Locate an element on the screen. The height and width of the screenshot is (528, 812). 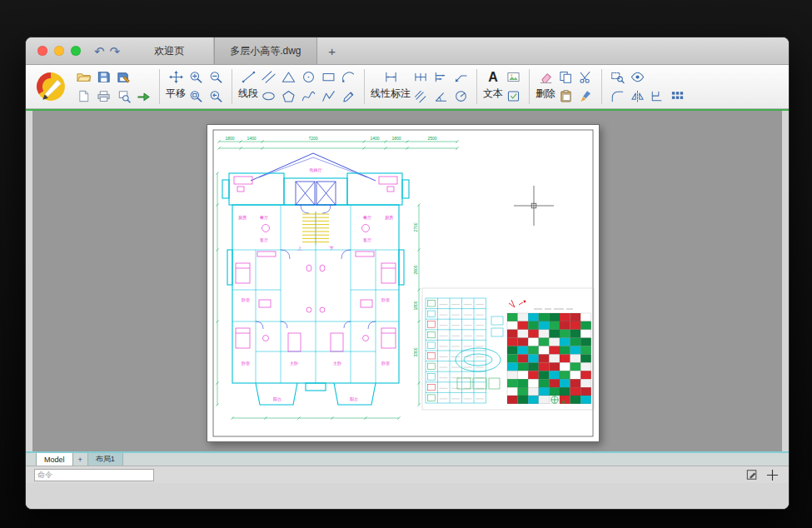
svg-text: 电梯厅 is located at coordinates (316, 170).